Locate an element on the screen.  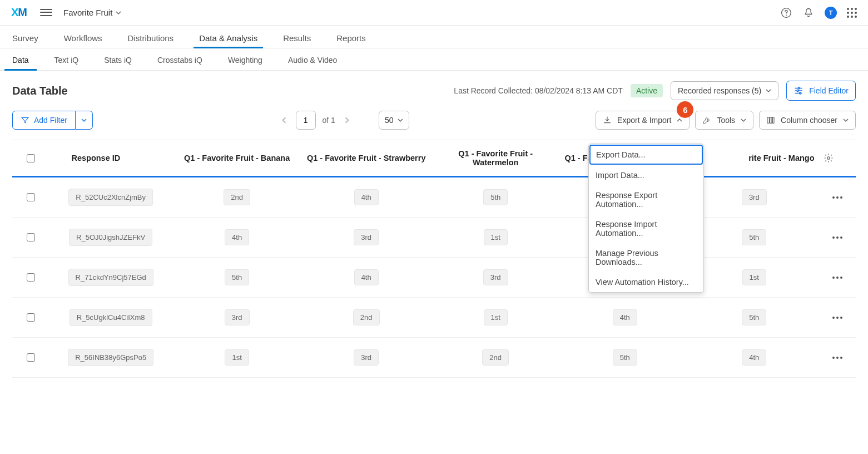
tab-data-analysis: Data & Analysis is located at coordinates (228, 38).